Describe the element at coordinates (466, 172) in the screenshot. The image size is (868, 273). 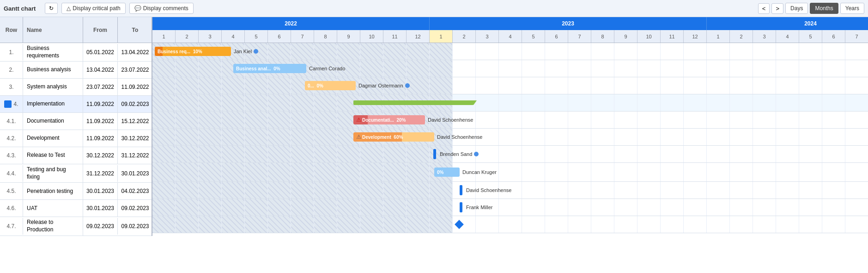
I see `gantt-bar-row44: 0% Duncan Kruger` at that location.